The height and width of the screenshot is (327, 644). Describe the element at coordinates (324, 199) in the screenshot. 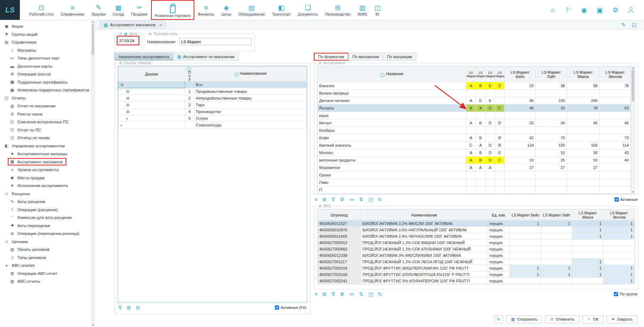

I see `grid-icon: ⊞` at that location.